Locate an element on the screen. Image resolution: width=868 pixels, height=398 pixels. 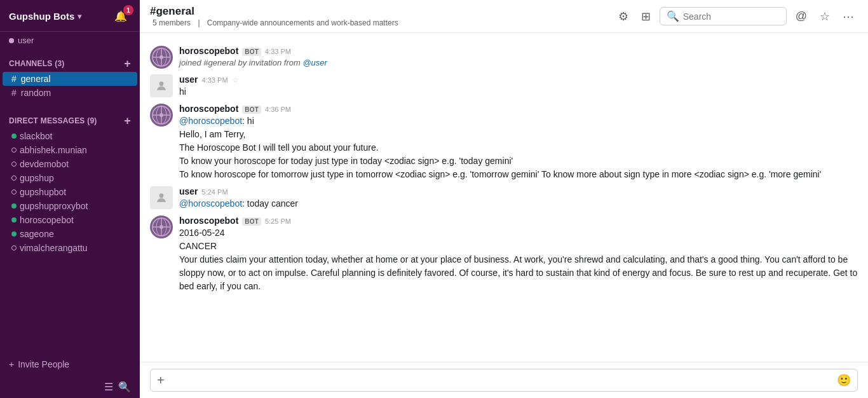
sidebar-menu-icon: ☰ is located at coordinates (109, 387).